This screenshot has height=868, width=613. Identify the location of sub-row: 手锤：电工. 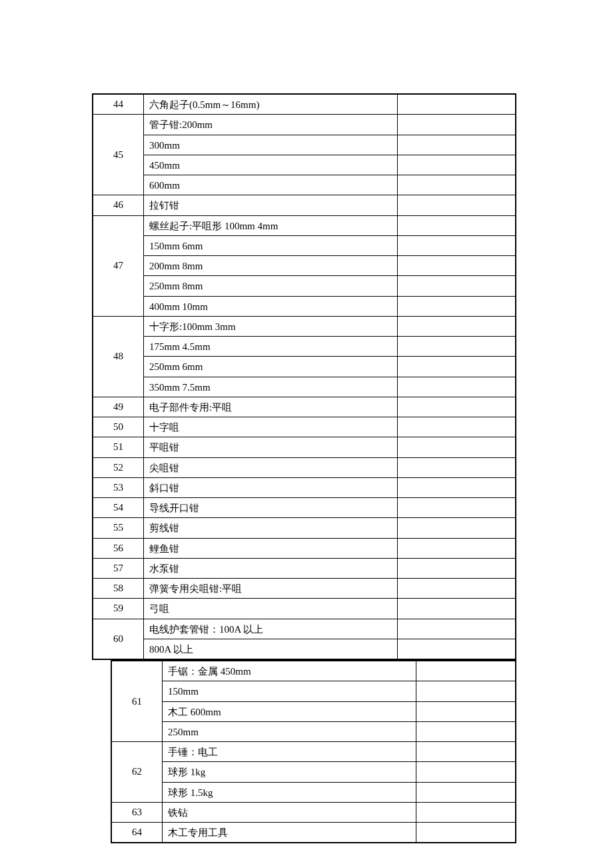
(338, 752).